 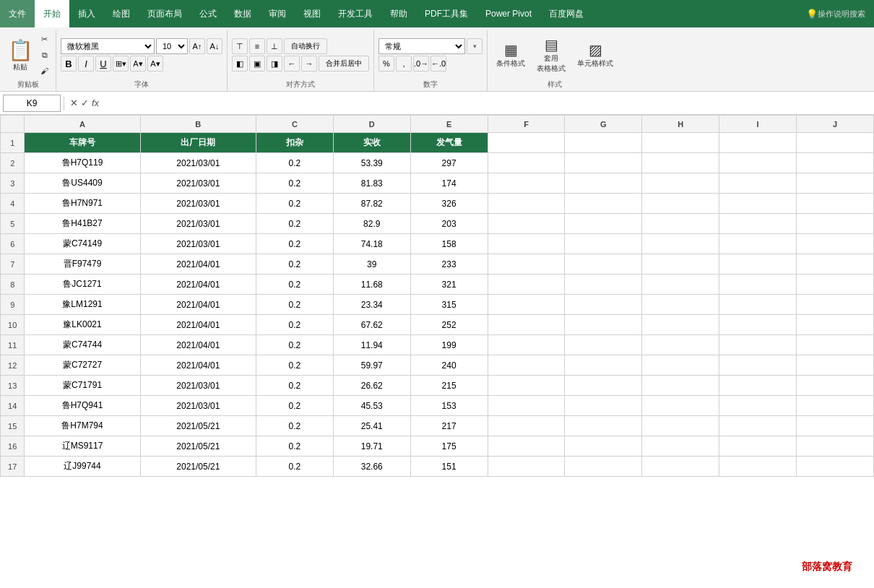 I want to click on col-header-g: G, so click(x=604, y=124).